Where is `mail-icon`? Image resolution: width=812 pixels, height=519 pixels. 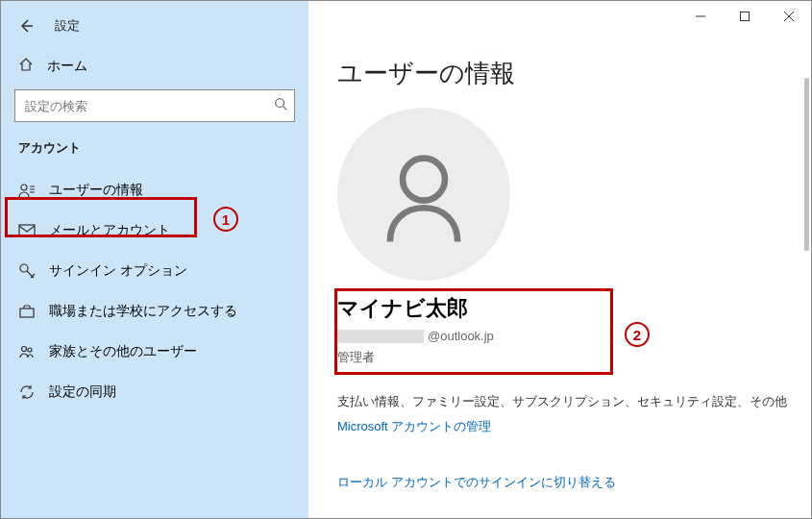
mail-icon is located at coordinates (27, 231).